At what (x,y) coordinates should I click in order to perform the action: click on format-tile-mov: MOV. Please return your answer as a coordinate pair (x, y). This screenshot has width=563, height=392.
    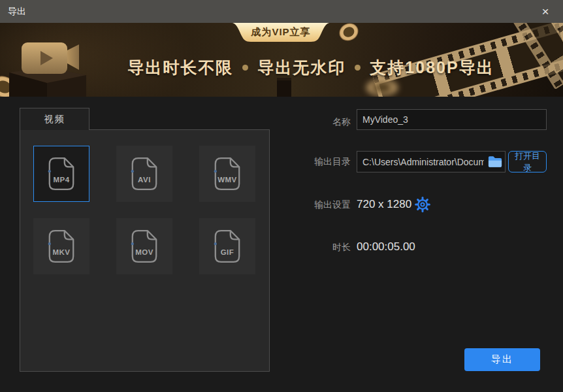
    Looking at the image, I should click on (144, 246).